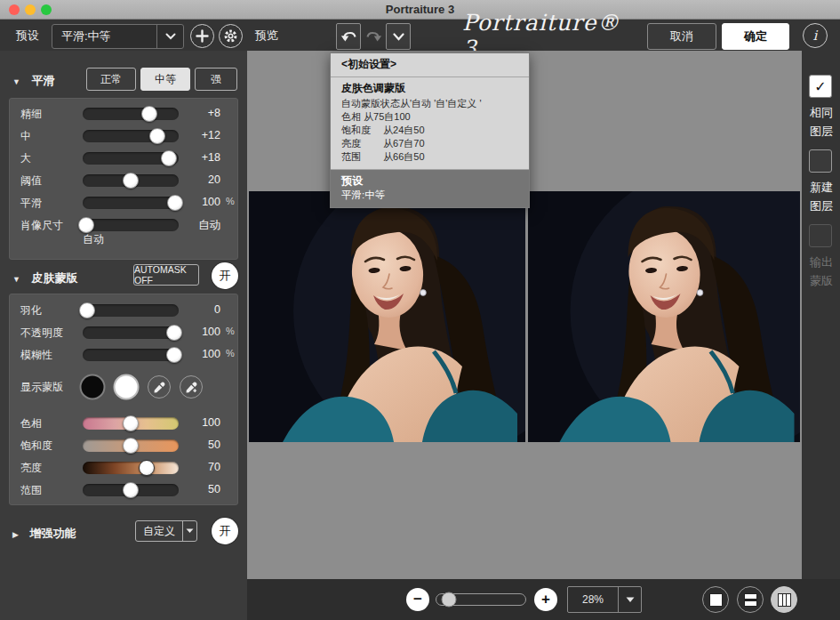  I want to click on slider-label: 肖像尺寸, so click(42, 226).